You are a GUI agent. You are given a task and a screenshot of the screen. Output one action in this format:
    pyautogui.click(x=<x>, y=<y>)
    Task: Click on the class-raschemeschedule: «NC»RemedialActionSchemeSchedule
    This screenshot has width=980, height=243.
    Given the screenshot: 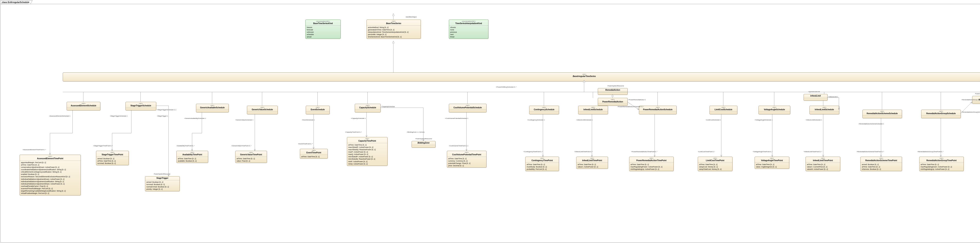 What is the action you would take?
    pyautogui.click(x=882, y=114)
    